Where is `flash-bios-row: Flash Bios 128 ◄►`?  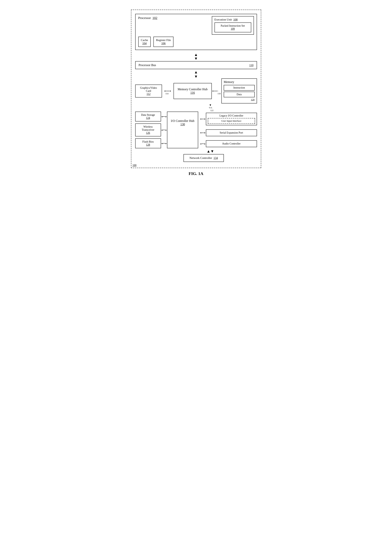 flash-bios-row: Flash Bios 128 ◄► is located at coordinates (151, 143).